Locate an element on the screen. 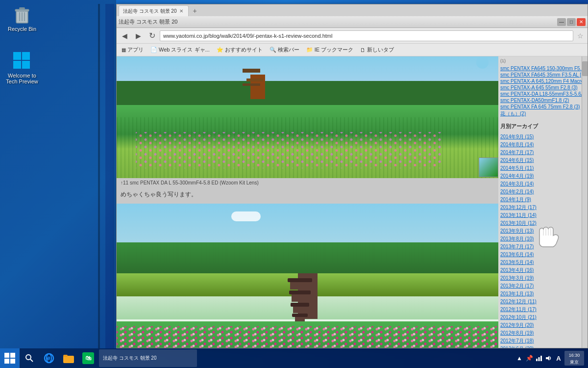  sidebar-link-201304: 2013年4月 (16) is located at coordinates (540, 270).